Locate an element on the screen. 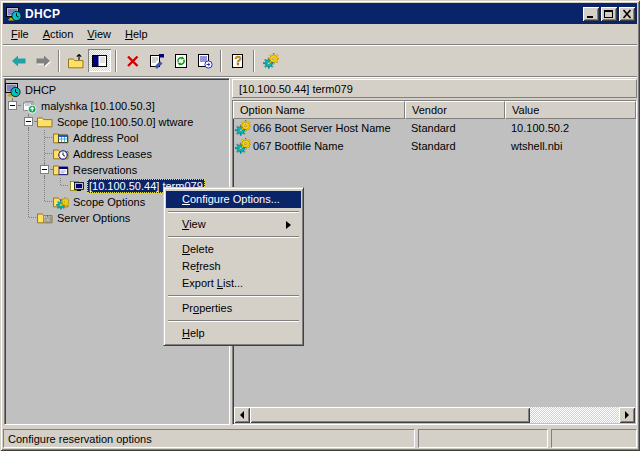 The image size is (640, 451). delete-button is located at coordinates (132, 60).